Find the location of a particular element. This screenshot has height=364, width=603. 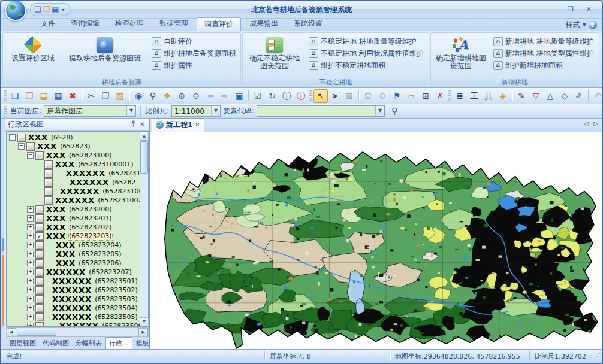

triangle-red-icon: ▽ is located at coordinates (536, 96).